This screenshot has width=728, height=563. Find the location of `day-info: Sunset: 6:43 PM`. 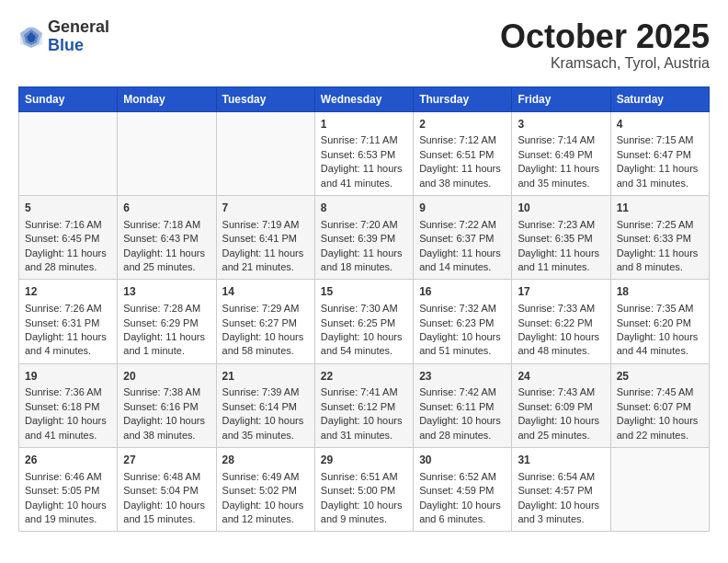

day-info: Sunset: 6:43 PM is located at coordinates (166, 239).